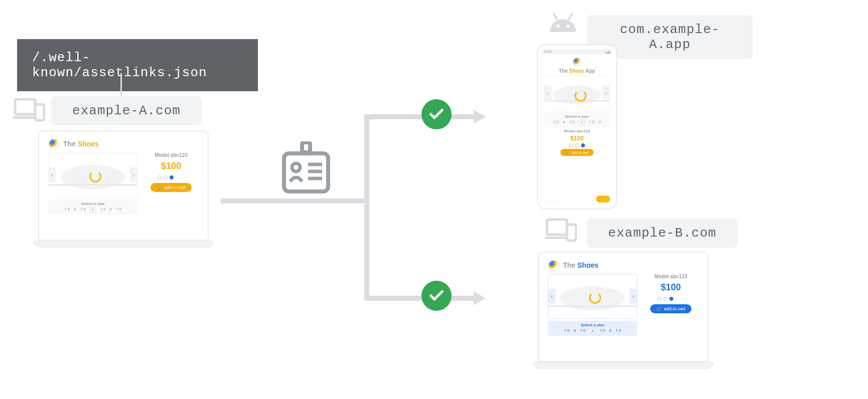 The image size is (868, 399). What do you see at coordinates (547, 199) in the screenshot?
I see `home-icon` at bounding box center [547, 199].